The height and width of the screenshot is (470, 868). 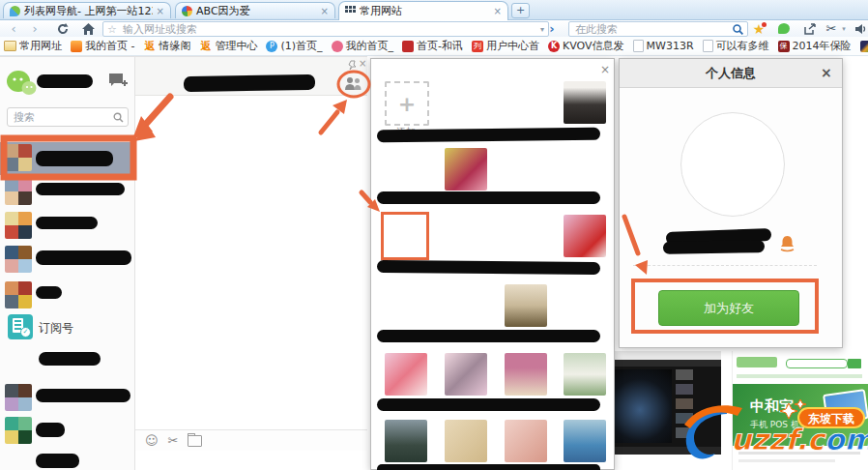 I want to click on web-search-input, so click(x=651, y=29).